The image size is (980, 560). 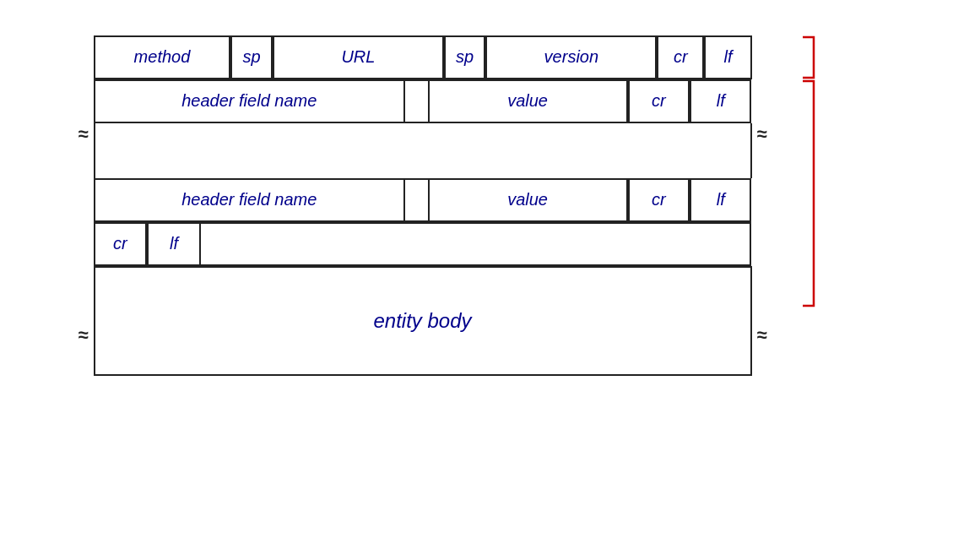 I want to click on entity-body-cell: entity body, so click(x=423, y=321).